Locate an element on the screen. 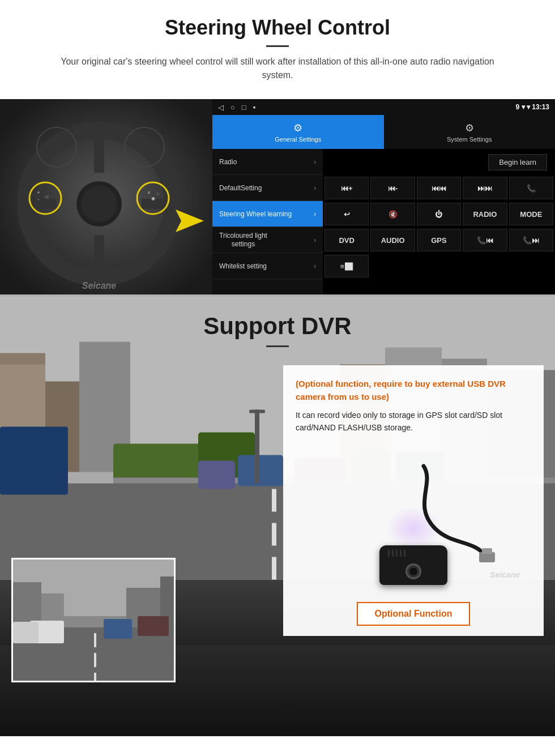 This screenshot has width=555, height=756. menu-default-arrow: › is located at coordinates (315, 188).